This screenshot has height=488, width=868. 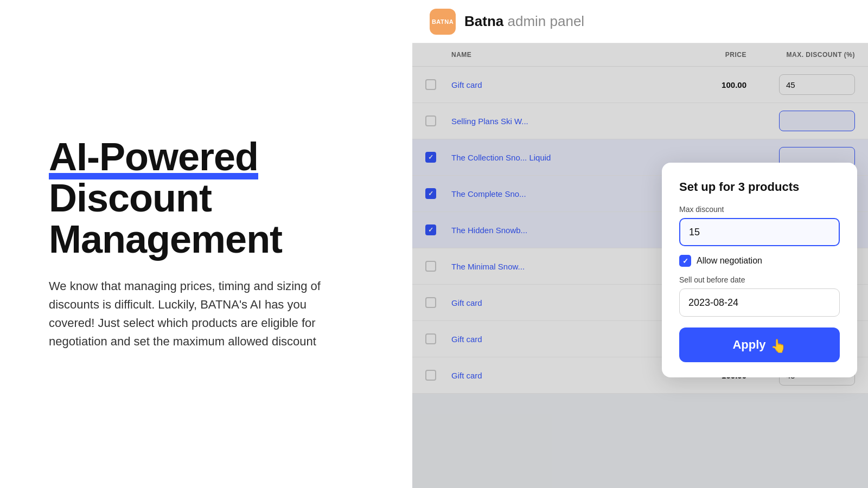 I want to click on sell-out-date-input, so click(x=760, y=303).